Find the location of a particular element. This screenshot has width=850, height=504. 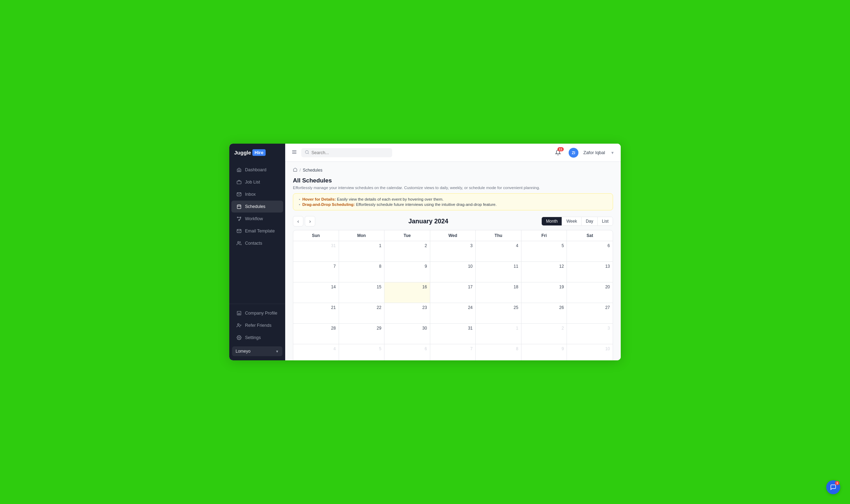

view-week-button: Week is located at coordinates (572, 221).